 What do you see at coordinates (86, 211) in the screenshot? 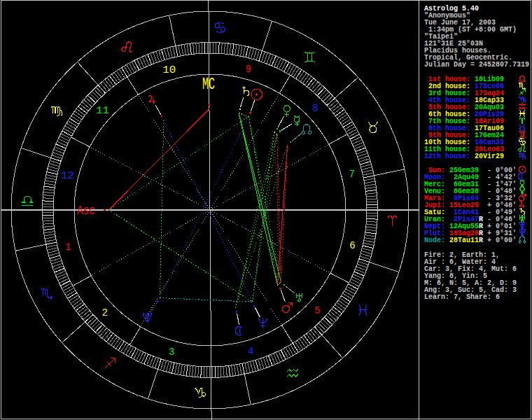
I see `svg-text: Asc` at bounding box center [86, 211].